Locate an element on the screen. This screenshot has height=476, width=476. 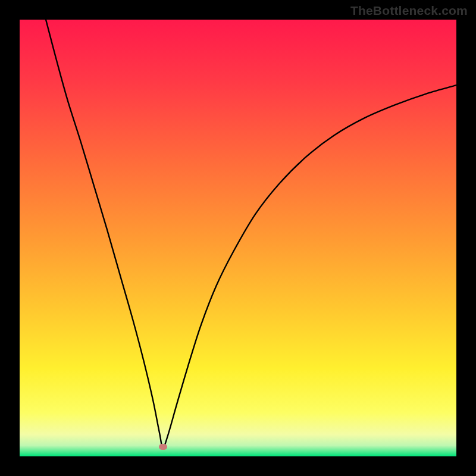
optimal-point-marker is located at coordinates (163, 447).